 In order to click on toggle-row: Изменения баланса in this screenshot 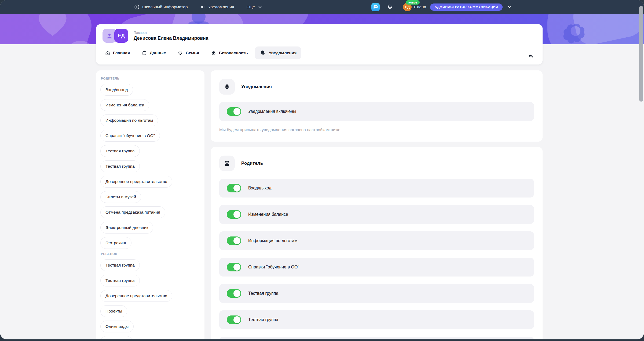, I will do `click(377, 214)`.